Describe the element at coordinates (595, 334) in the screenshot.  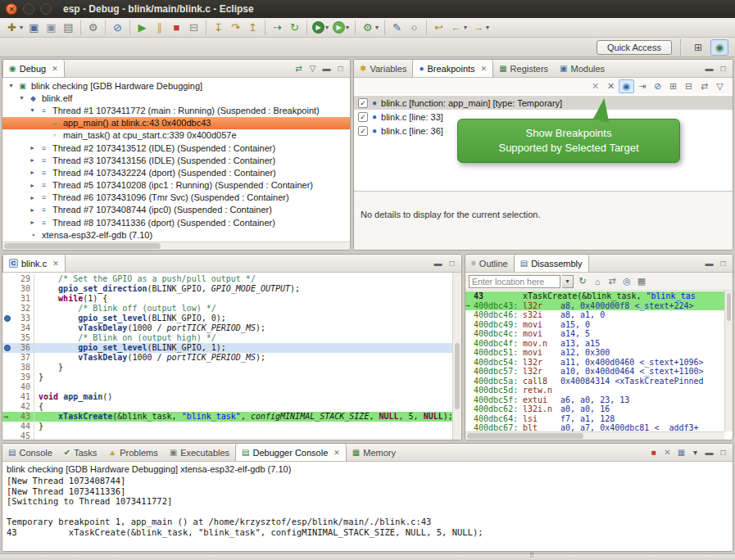
I see `disassembly-row: 400dbc4c:movia14, 5` at that location.